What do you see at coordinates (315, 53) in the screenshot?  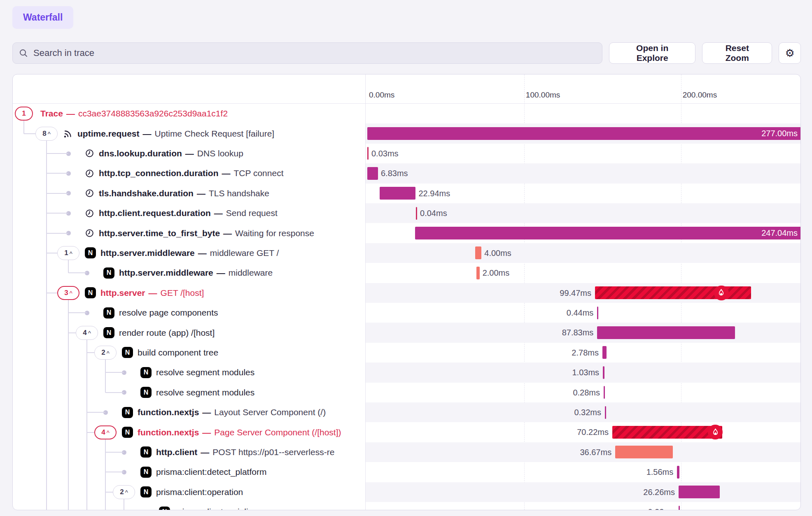 I see `search-input` at bounding box center [315, 53].